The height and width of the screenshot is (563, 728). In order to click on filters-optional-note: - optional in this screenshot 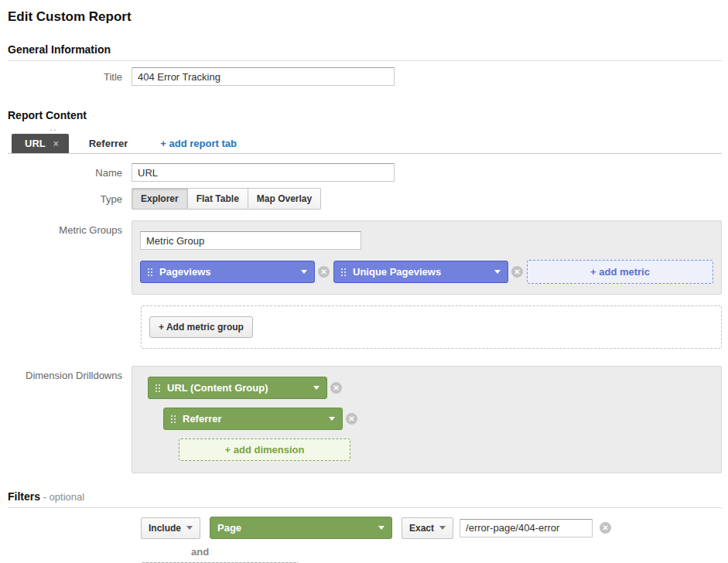, I will do `click(62, 496)`.